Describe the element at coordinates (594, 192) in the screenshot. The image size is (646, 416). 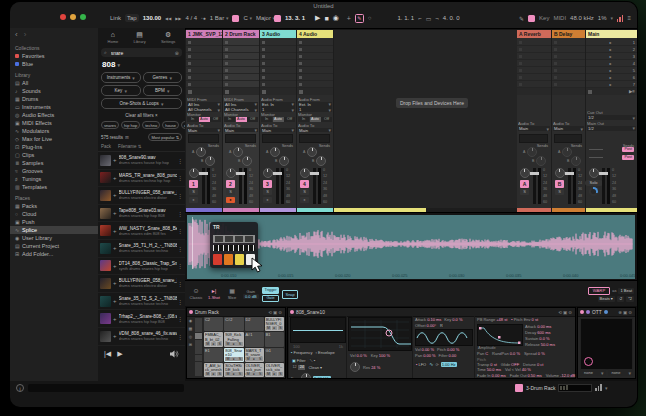
I see `cue-volume-knob` at that location.